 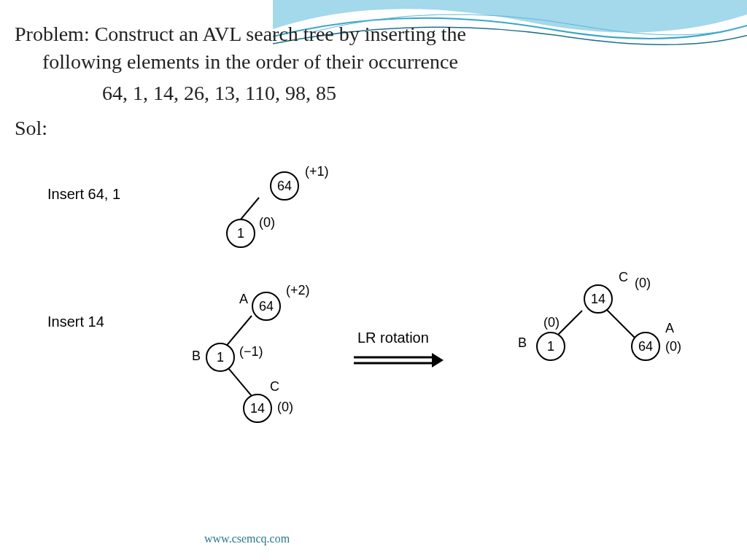 What do you see at coordinates (398, 361) in the screenshot?
I see `double-arrow-icon` at bounding box center [398, 361].